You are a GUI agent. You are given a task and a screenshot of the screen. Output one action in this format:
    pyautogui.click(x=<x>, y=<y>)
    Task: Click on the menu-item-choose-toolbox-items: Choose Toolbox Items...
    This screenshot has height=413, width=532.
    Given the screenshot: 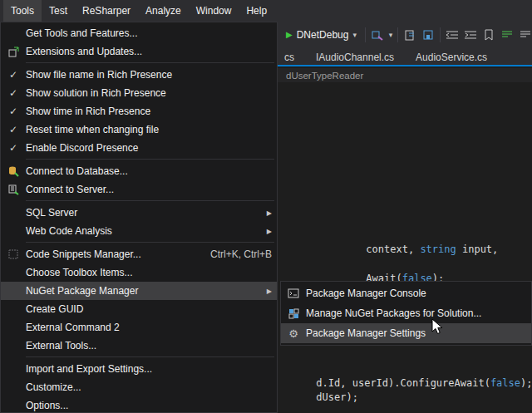 What is the action you would take?
    pyautogui.click(x=139, y=273)
    